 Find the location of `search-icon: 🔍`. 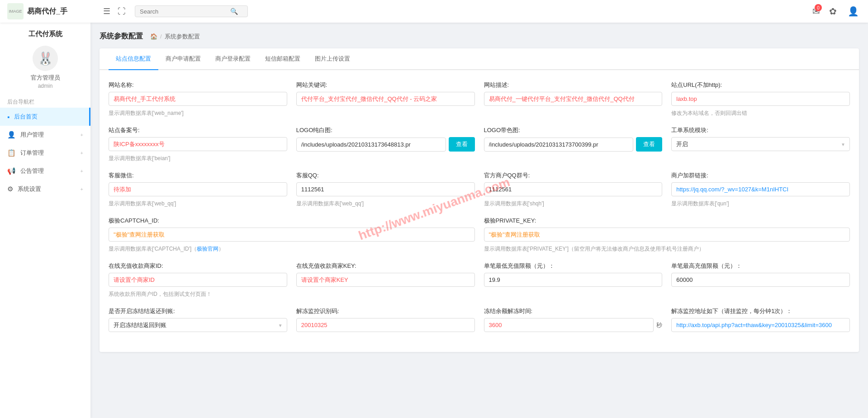

search-icon: 🔍 is located at coordinates (234, 11).